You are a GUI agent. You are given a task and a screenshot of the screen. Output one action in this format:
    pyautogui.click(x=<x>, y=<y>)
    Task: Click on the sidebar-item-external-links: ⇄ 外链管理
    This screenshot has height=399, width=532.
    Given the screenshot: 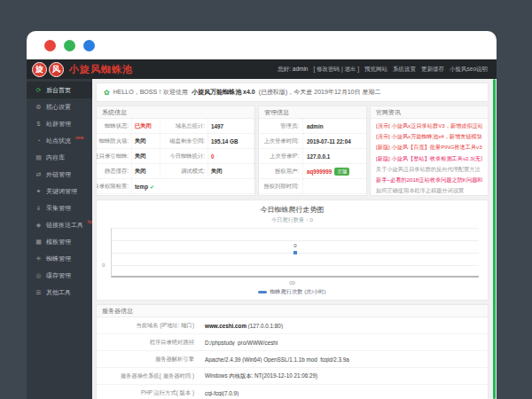 What is the action you would take?
    pyautogui.click(x=59, y=174)
    